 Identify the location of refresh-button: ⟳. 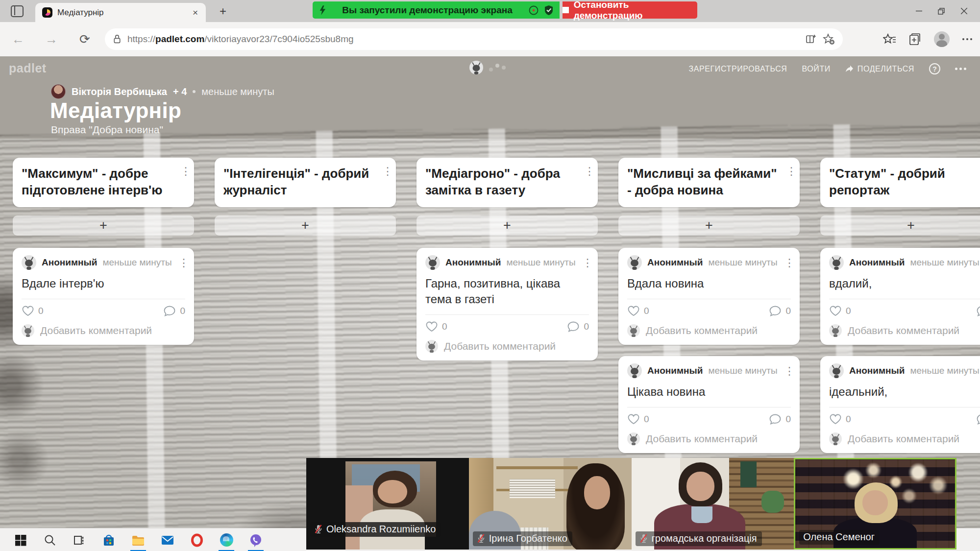
(85, 39).